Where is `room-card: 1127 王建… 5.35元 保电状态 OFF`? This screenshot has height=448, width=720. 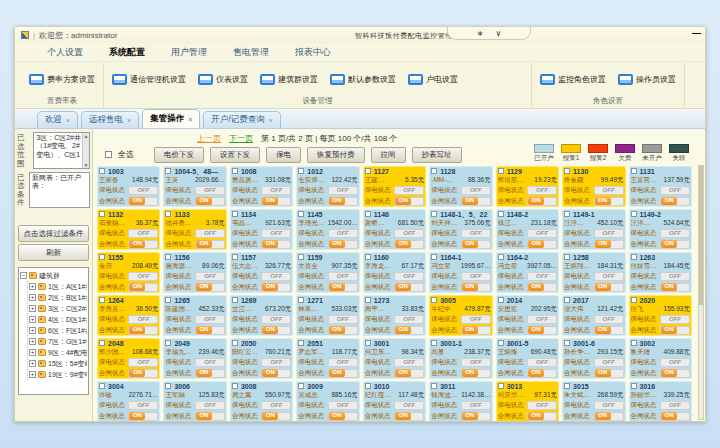 room-card: 1127 王建… 5.35元 保电状态 OFF is located at coordinates (394, 186).